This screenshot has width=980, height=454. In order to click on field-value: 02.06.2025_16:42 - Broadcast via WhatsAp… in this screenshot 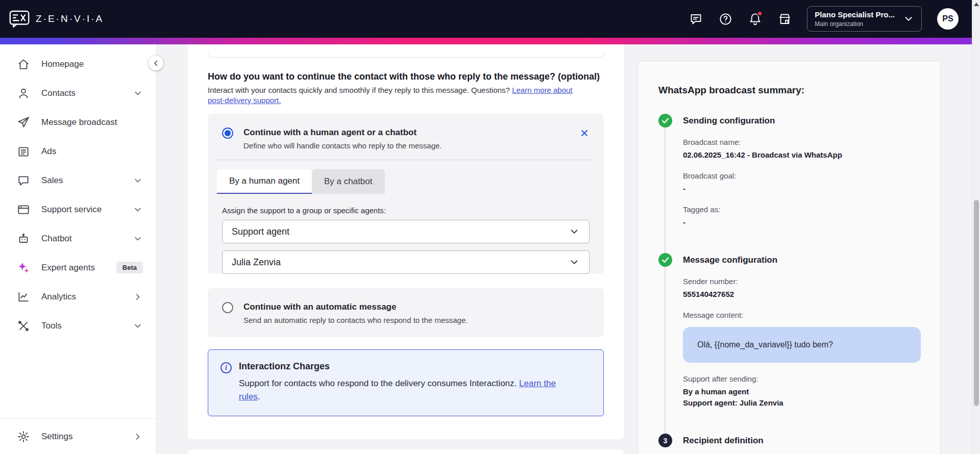, I will do `click(801, 155)`.